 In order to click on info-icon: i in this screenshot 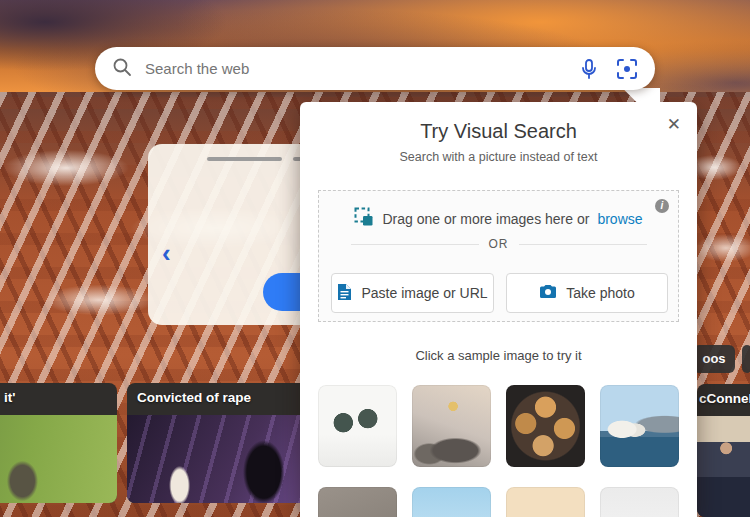, I will do `click(662, 206)`.